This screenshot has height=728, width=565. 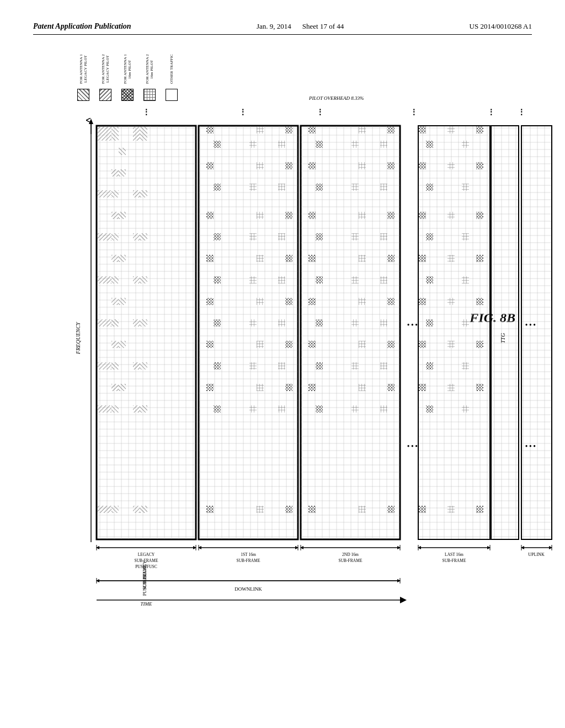 What do you see at coordinates (127, 76) in the screenshot?
I see `legend-item-3: 16m PILOTFOR ANTENNA 1` at bounding box center [127, 76].